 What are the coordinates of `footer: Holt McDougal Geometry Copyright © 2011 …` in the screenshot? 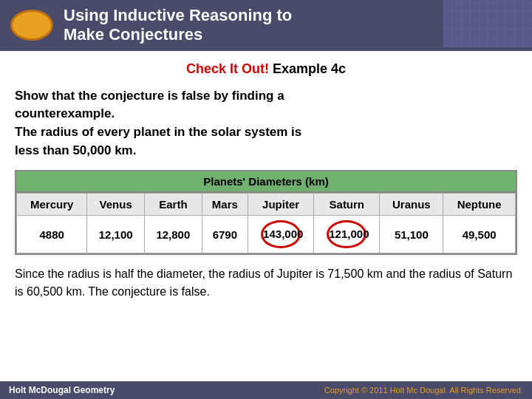 It's located at (266, 390).